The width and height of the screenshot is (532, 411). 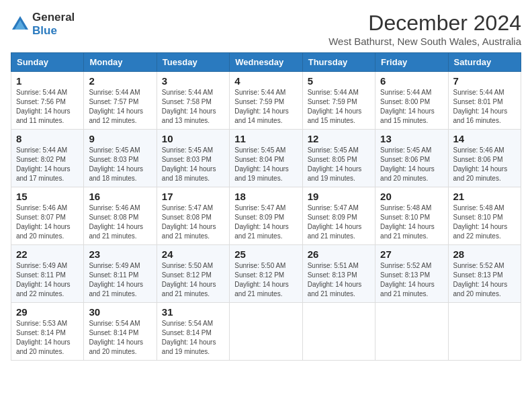 What do you see at coordinates (48, 62) in the screenshot?
I see `weekday-header-sunday: Sunday` at bounding box center [48, 62].